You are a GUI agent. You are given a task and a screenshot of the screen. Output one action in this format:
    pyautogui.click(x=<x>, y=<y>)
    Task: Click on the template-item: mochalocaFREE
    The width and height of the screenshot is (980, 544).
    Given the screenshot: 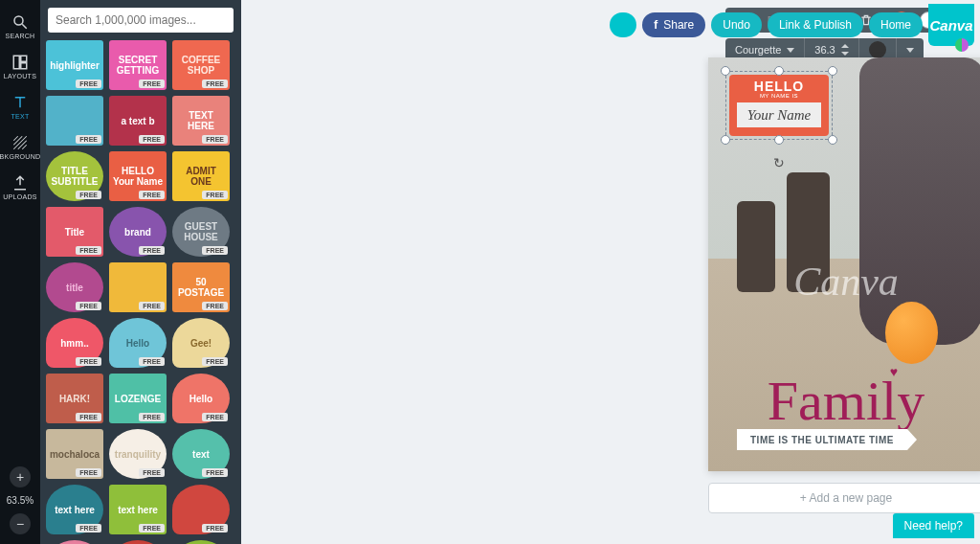 What is the action you would take?
    pyautogui.click(x=75, y=454)
    